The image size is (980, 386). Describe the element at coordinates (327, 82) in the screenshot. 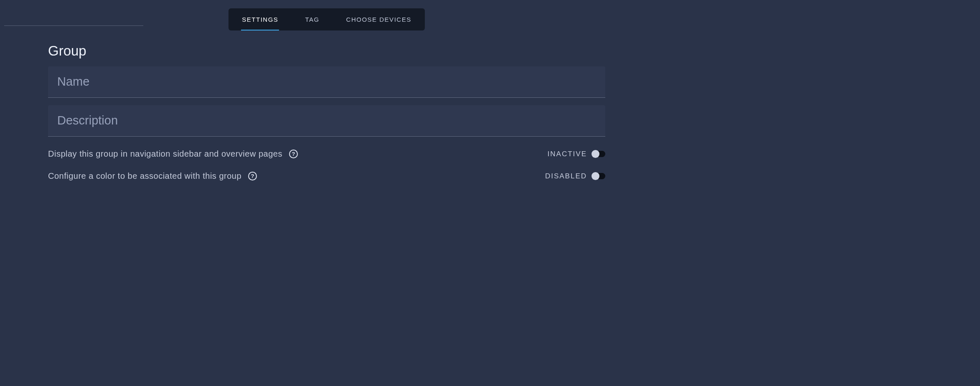

I see `group-name-input` at that location.